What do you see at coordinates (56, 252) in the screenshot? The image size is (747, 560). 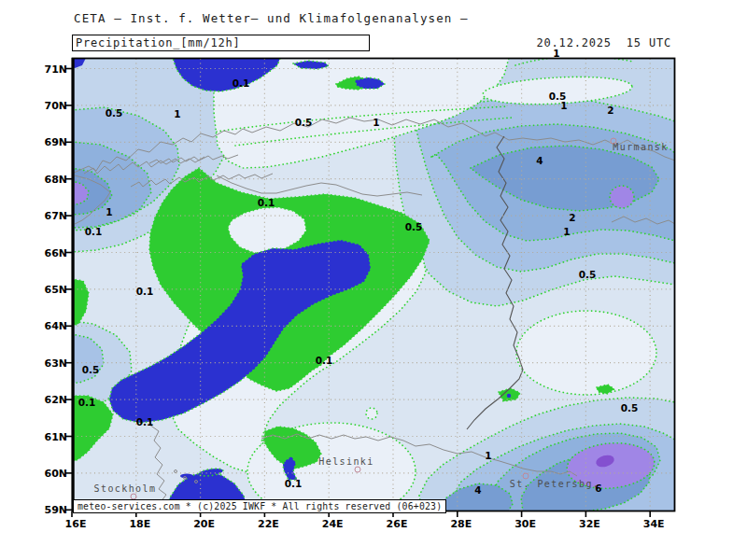 I see `lat-label: 66N` at bounding box center [56, 252].